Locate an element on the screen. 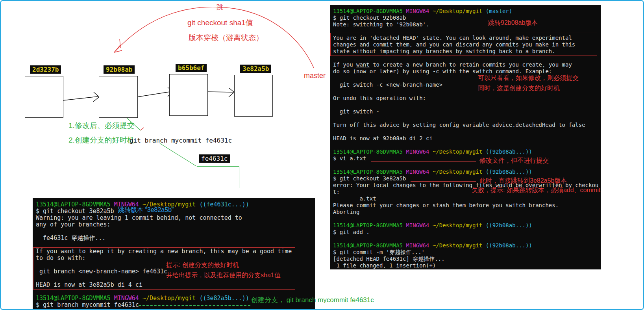 The height and width of the screenshot is (310, 644). new-commit-node is located at coordinates (218, 177).